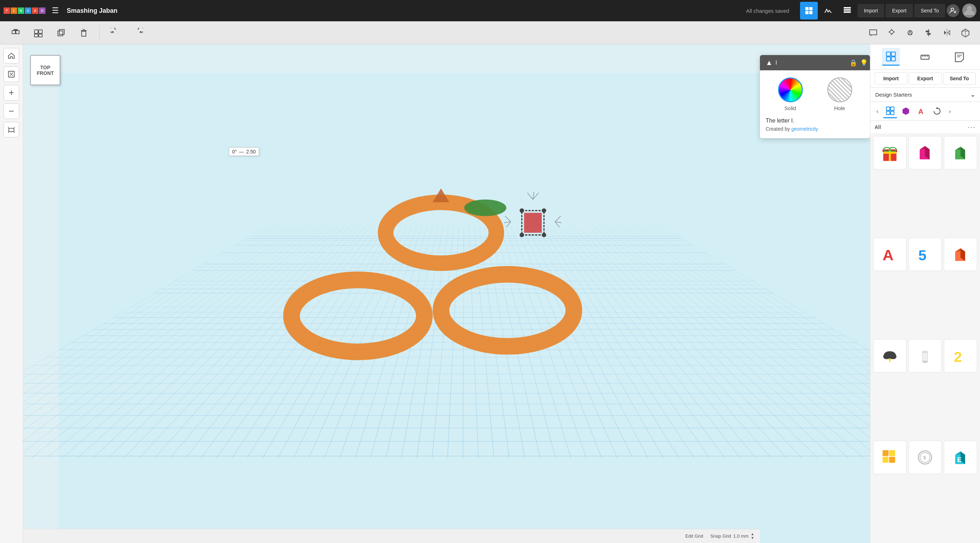  Describe the element at coordinates (864, 63) in the screenshot. I see `shape-light-btn: 💡` at that location.